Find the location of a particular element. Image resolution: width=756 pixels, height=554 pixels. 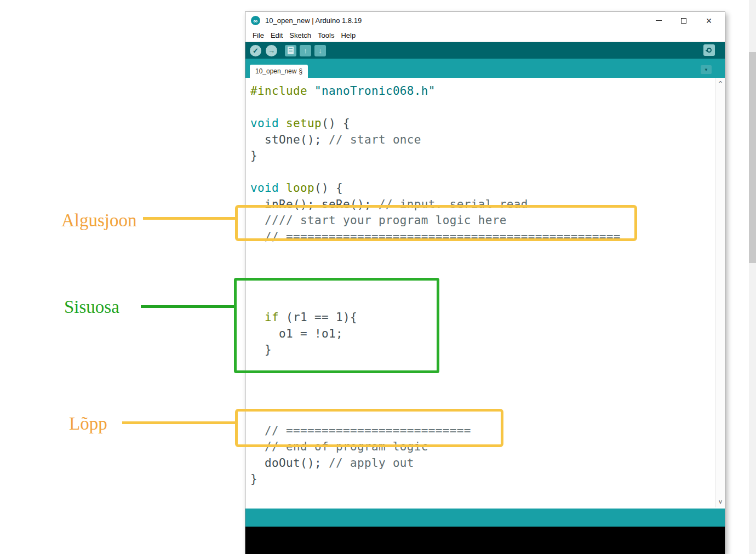

console-output is located at coordinates (485, 540).